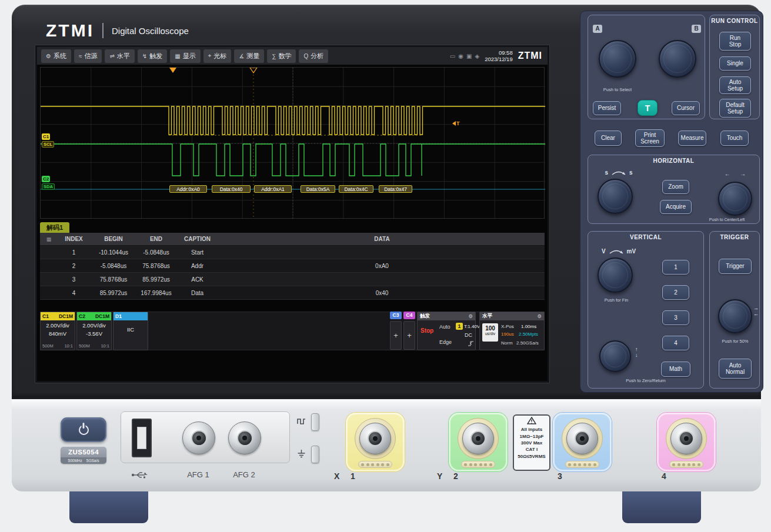 Image resolution: width=771 pixels, height=532 pixels. What do you see at coordinates (440, 476) in the screenshot?
I see `y-axis-label: Y` at bounding box center [440, 476].